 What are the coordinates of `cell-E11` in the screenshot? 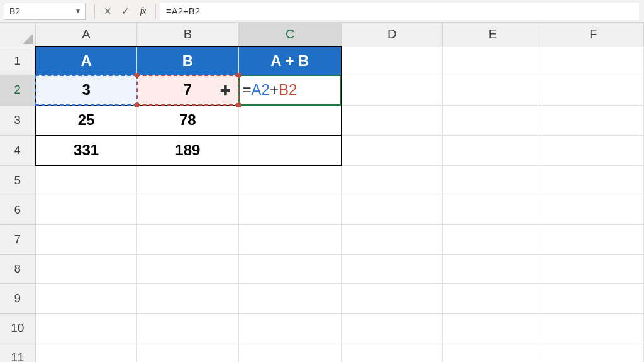 It's located at (492, 352).